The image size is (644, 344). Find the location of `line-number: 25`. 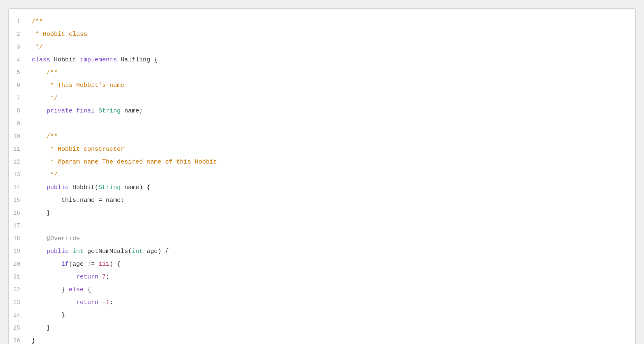

line-number: 25 is located at coordinates (19, 328).